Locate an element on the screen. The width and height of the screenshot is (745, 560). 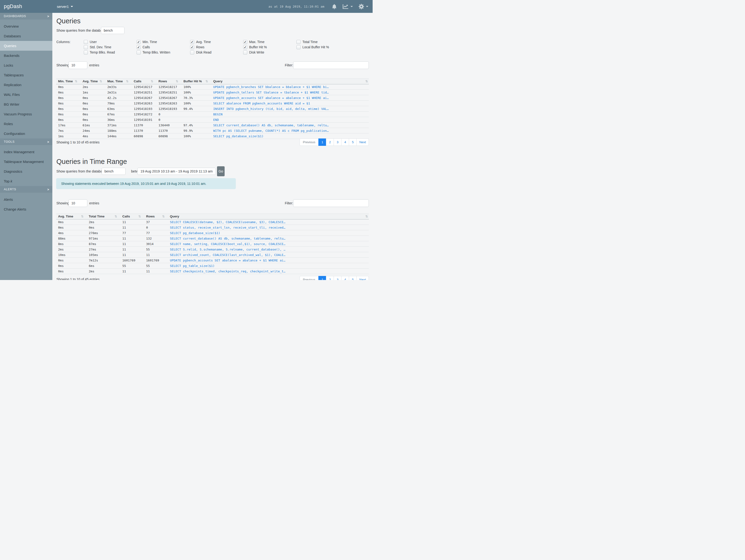
column-checkbox-max-time: ✓Max. Time is located at coordinates (269, 42).